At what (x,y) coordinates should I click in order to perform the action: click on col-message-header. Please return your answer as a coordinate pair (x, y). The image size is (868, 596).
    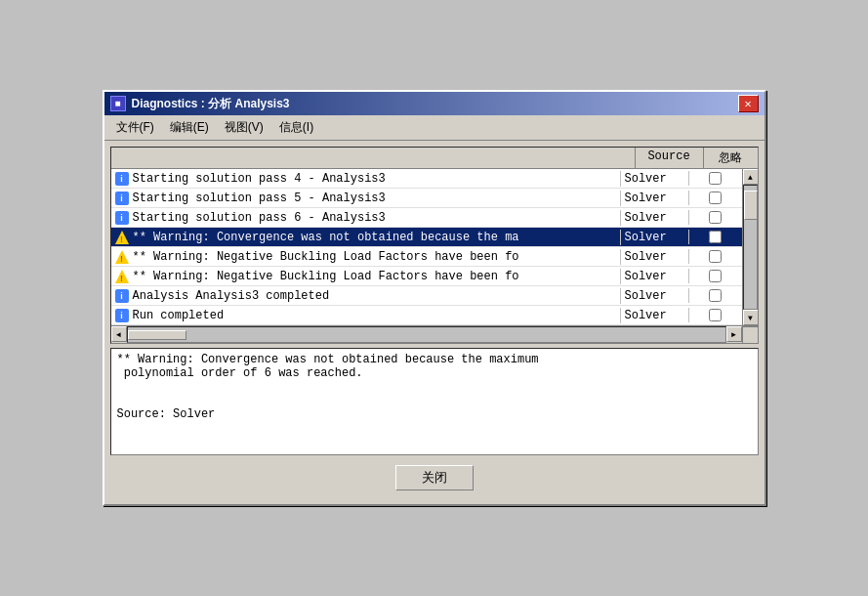
    Looking at the image, I should click on (373, 158).